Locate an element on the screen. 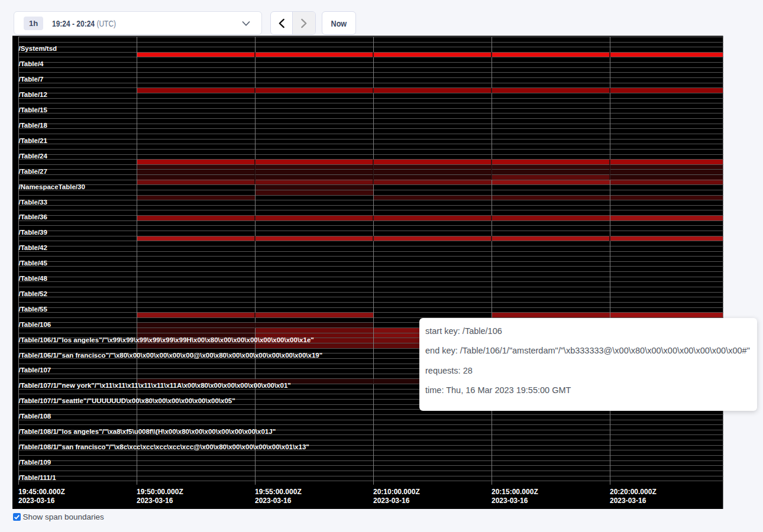  svg-text: /Table/7 is located at coordinates (31, 79).